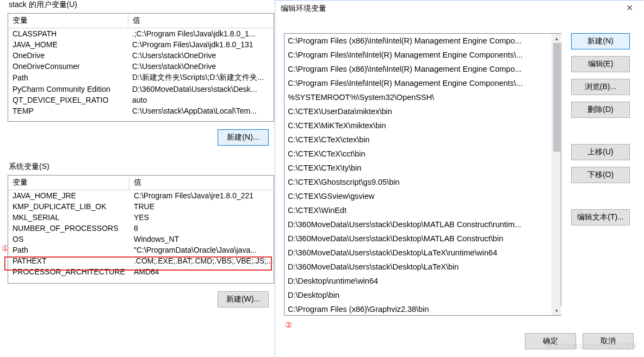 The height and width of the screenshot is (357, 644). Describe the element at coordinates (556, 174) in the screenshot. I see `scrollbar: ▴ ▾` at that location.